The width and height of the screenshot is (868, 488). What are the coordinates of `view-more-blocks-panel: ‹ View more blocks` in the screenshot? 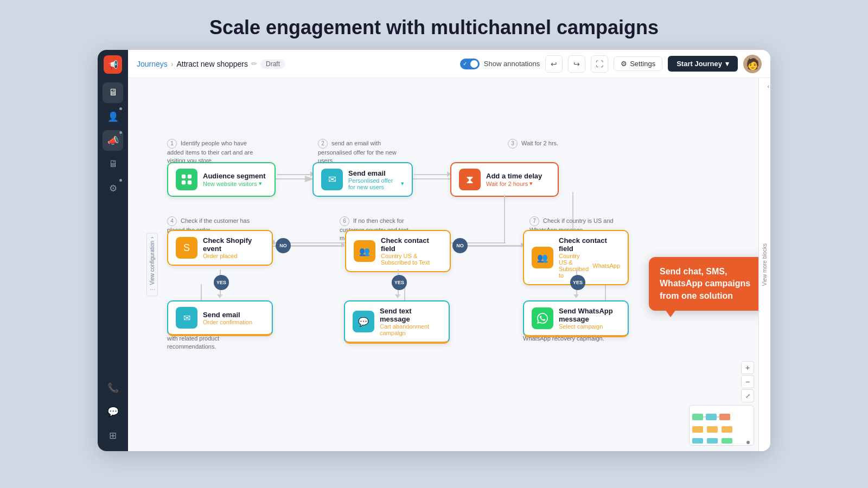 It's located at (764, 265).